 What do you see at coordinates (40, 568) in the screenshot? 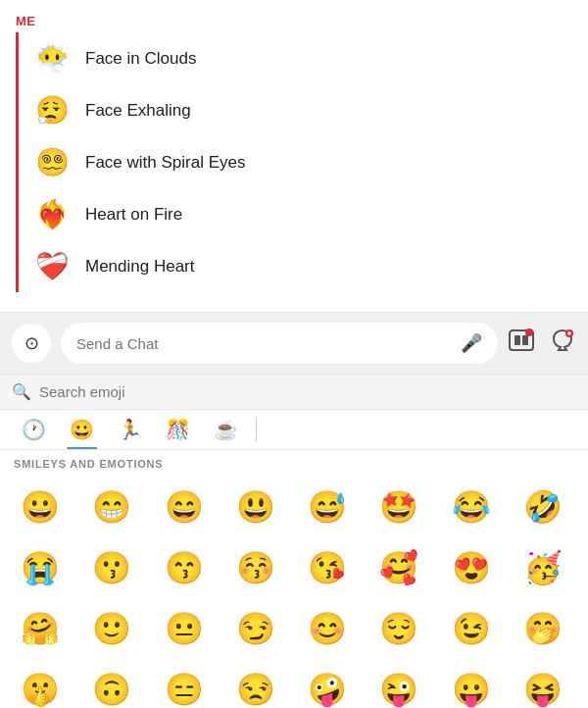
I see `emoji-cell: 😭` at bounding box center [40, 568].